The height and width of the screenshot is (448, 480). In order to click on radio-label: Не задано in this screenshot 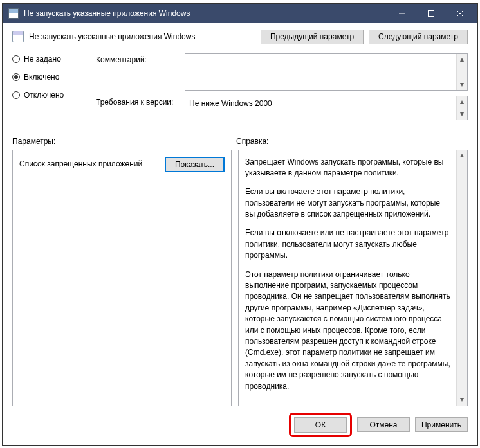, I will do `click(42, 59)`.